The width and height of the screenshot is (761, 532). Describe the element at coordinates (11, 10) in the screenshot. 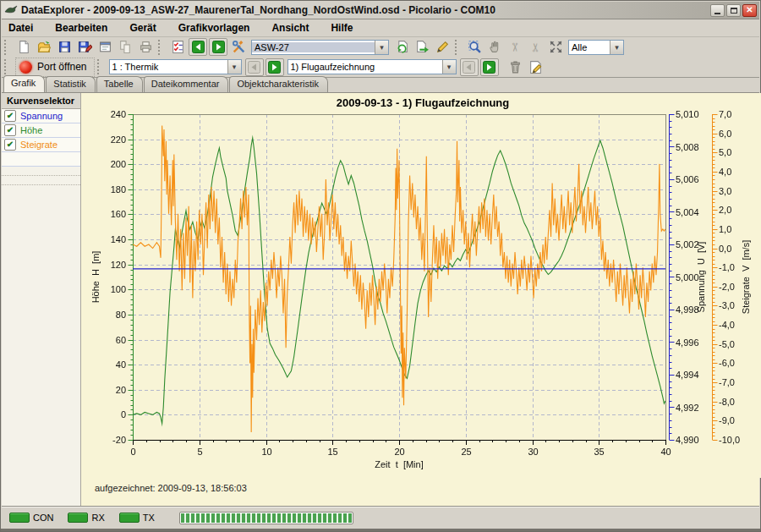

I see `app-swallow-icon` at that location.